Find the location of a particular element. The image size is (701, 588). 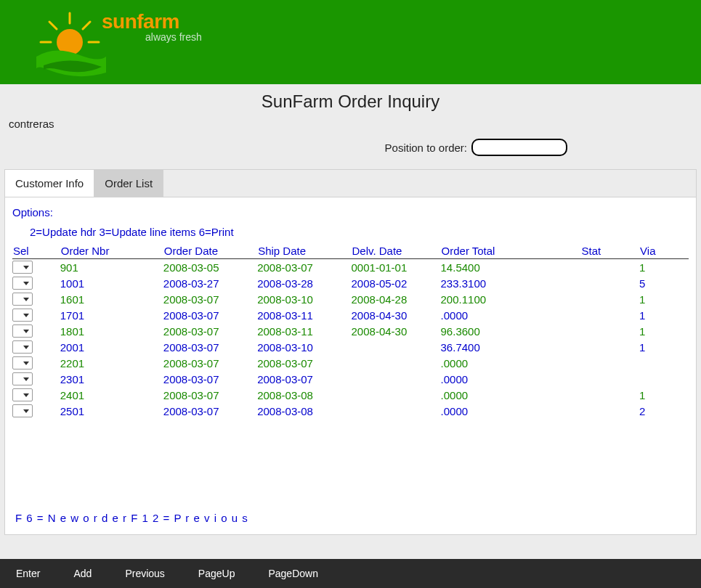

cell-via is located at coordinates (664, 379).